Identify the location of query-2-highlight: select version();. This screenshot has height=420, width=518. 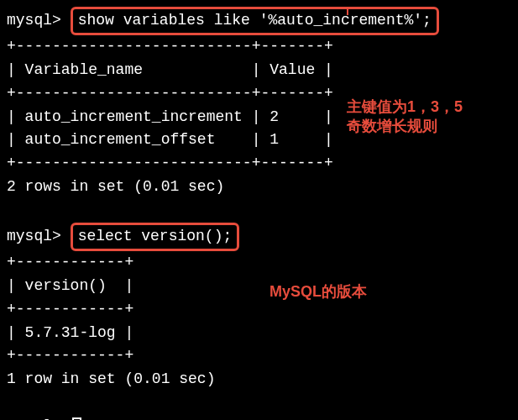
(155, 237).